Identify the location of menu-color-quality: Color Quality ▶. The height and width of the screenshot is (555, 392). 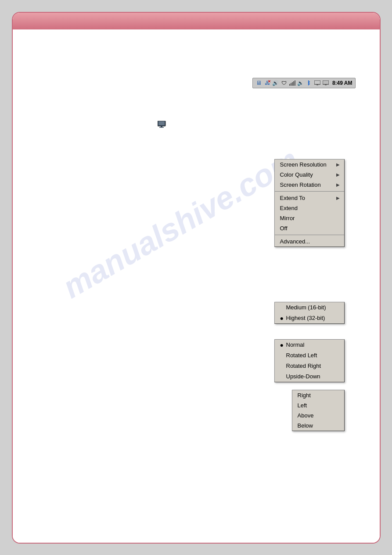
(309, 175).